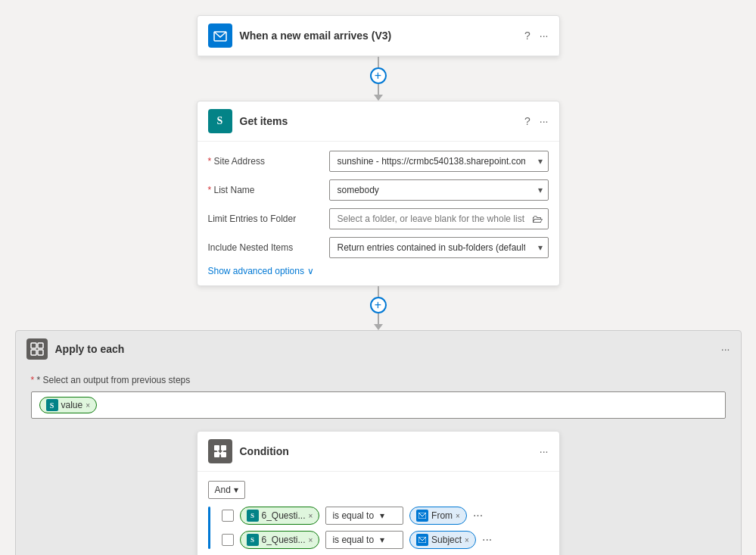  Describe the element at coordinates (380, 516) in the screenshot. I see `condition-row-1: S 6_Questi... × is equal to ▾` at that location.